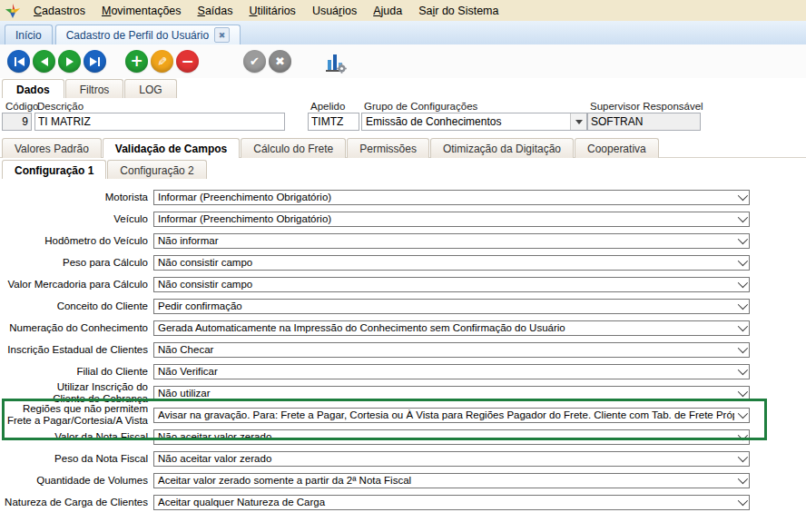 Image resolution: width=806 pixels, height=532 pixels. Describe the element at coordinates (403, 197) in the screenshot. I see `form-row: Motorista Informar (Preenchimento Obriga…` at that location.